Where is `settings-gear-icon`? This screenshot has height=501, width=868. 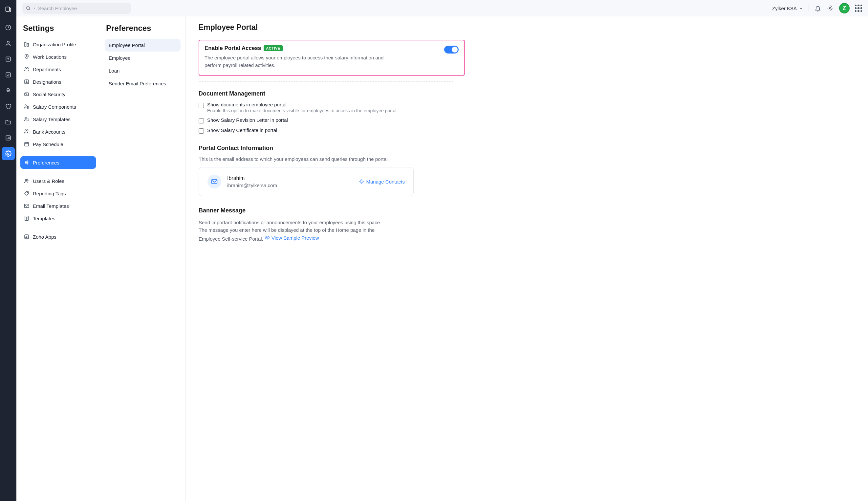
settings-gear-icon is located at coordinates (831, 8).